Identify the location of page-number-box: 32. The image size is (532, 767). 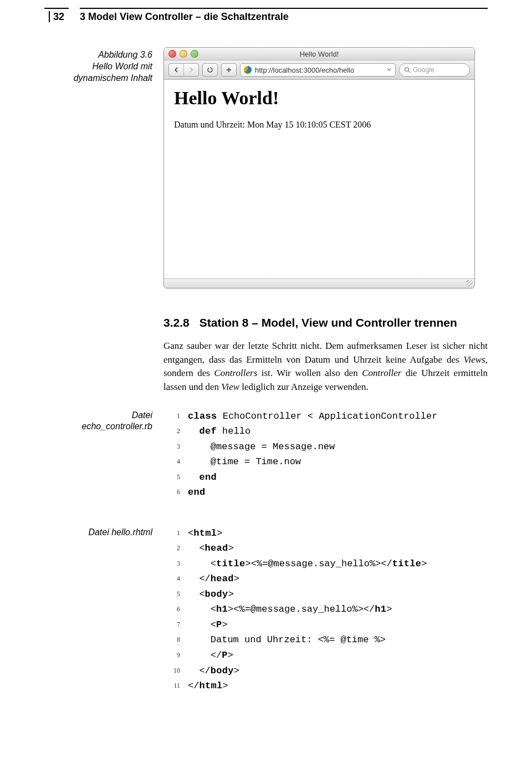
(57, 17).